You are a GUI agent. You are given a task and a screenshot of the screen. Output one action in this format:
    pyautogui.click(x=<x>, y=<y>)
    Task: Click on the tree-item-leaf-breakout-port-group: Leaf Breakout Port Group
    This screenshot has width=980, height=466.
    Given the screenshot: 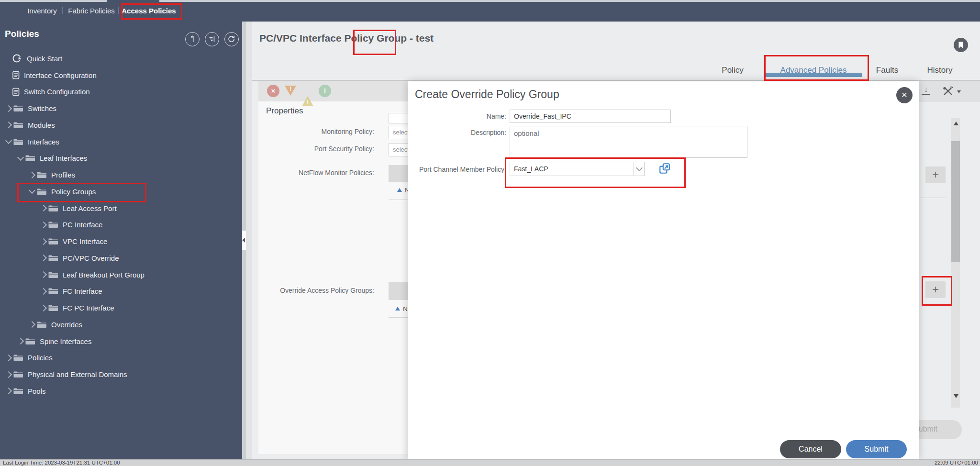 What is the action you would take?
    pyautogui.click(x=121, y=275)
    